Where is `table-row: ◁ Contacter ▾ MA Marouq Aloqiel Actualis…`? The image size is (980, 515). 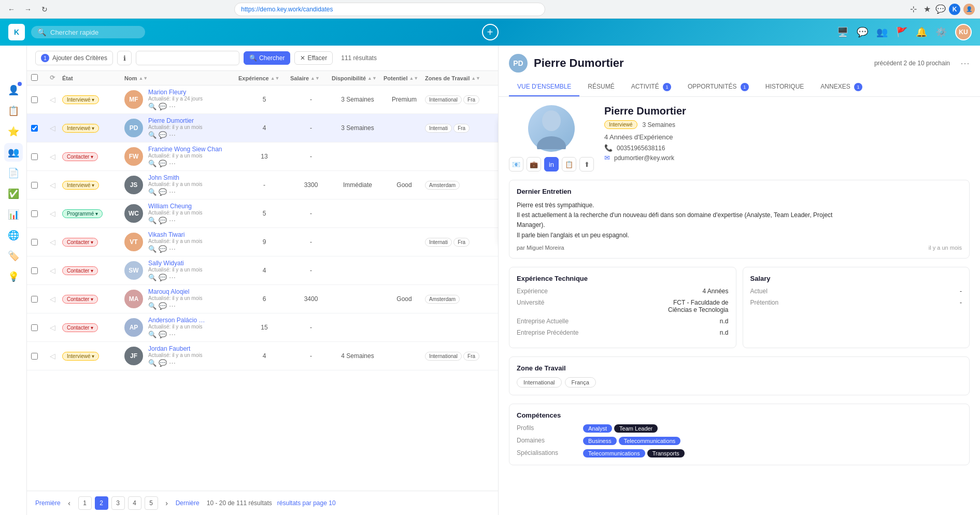
table-row: ◁ Contacter ▾ MA Marouq Aloqiel Actualis… is located at coordinates (262, 299).